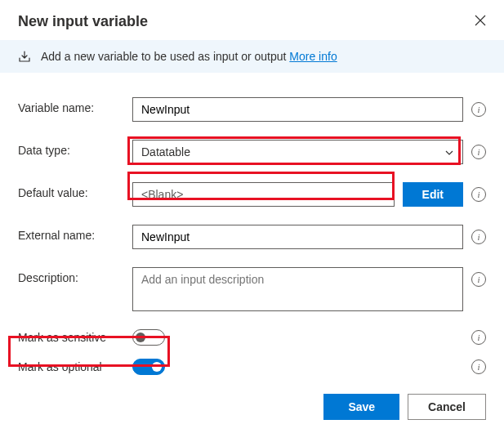 The width and height of the screenshot is (504, 433). What do you see at coordinates (480, 23) in the screenshot?
I see `close-icon` at bounding box center [480, 23].